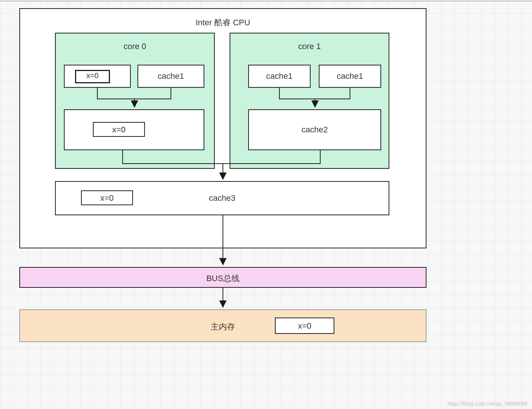 This screenshot has height=409, width=532. I want to click on core0-l1-left-value-label: x=0, so click(93, 76).